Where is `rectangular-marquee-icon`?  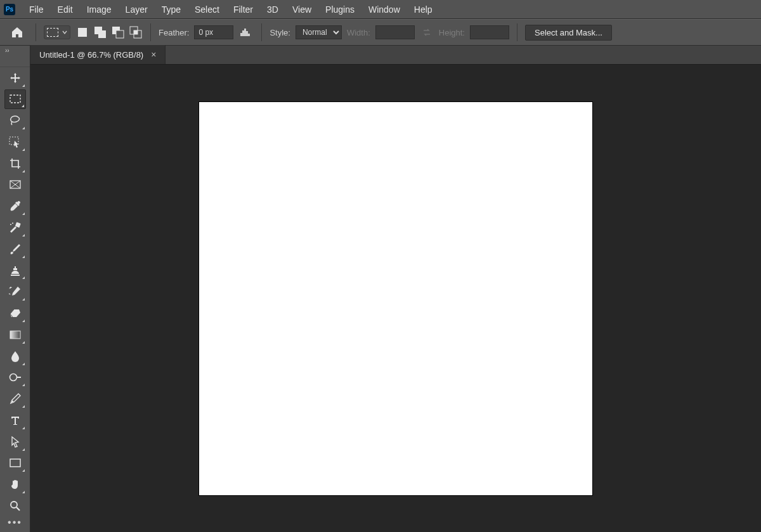 rectangular-marquee-icon is located at coordinates (53, 32).